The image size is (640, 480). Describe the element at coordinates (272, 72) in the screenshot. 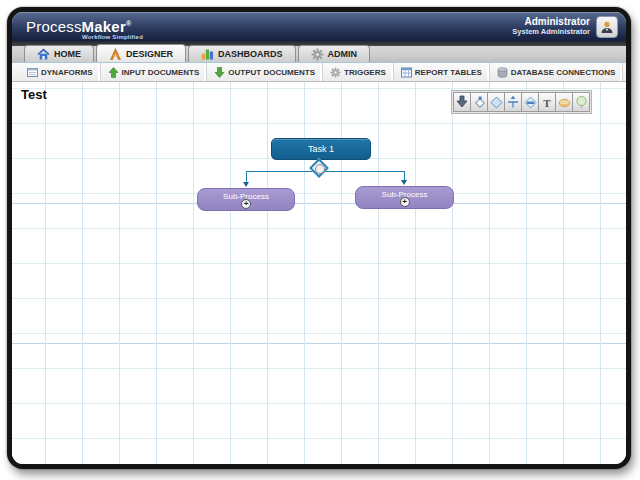

I see `menubar-item-label: OUTPUT DOCUMENTS` at that location.